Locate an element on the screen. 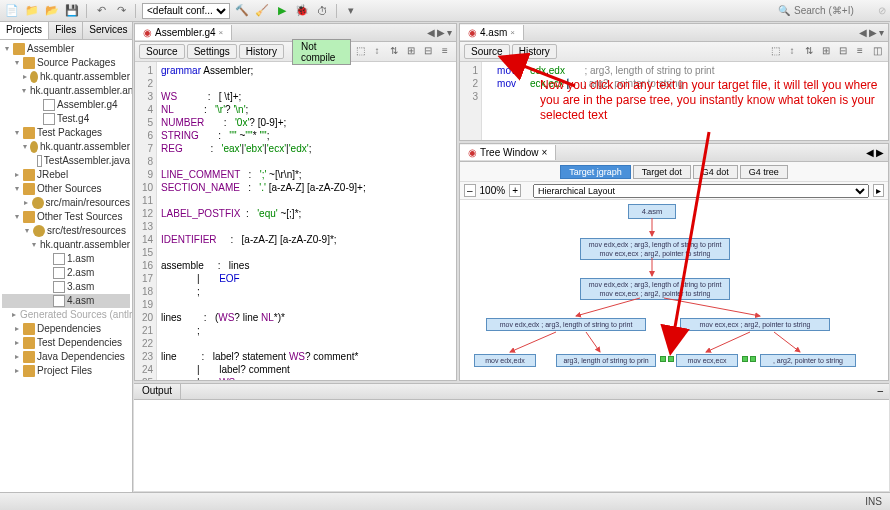 Image resolution: width=890 pixels, height=510 pixels. g4-dot-btn: G4 dot is located at coordinates (716, 172).